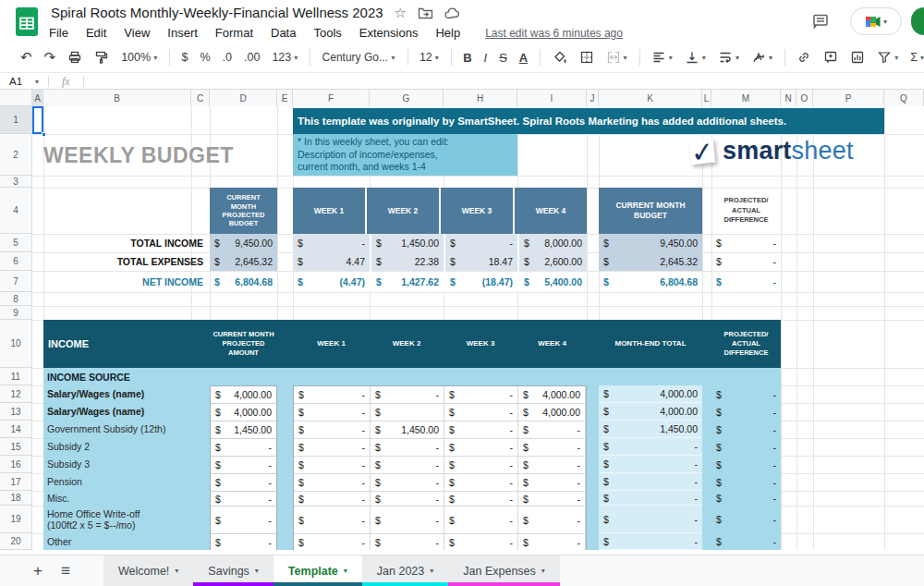 The width and height of the screenshot is (924, 586). I want to click on money-cell: $22.38, so click(407, 262).